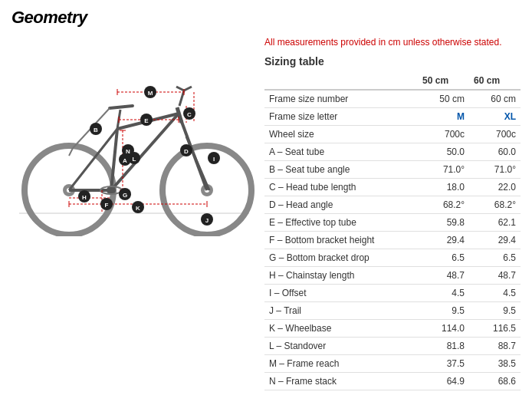  What do you see at coordinates (495, 364) in the screenshot?
I see `row-col2: 38.5` at bounding box center [495, 364].